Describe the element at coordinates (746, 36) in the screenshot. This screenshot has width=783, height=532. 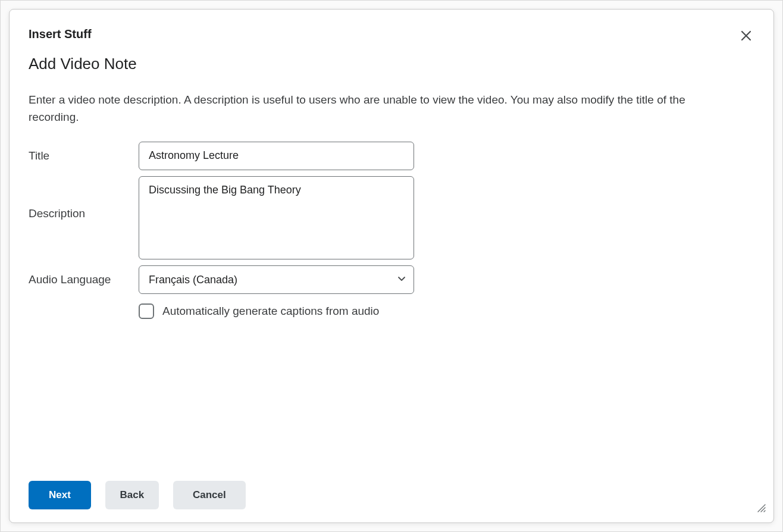
I see `close-icon` at that location.